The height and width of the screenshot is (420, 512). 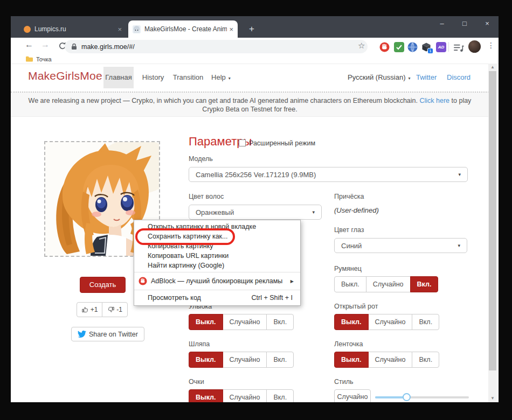 I want to click on model-select: Camellia 256x256 Ver.171219 (9.9MB)▾, so click(x=328, y=174).